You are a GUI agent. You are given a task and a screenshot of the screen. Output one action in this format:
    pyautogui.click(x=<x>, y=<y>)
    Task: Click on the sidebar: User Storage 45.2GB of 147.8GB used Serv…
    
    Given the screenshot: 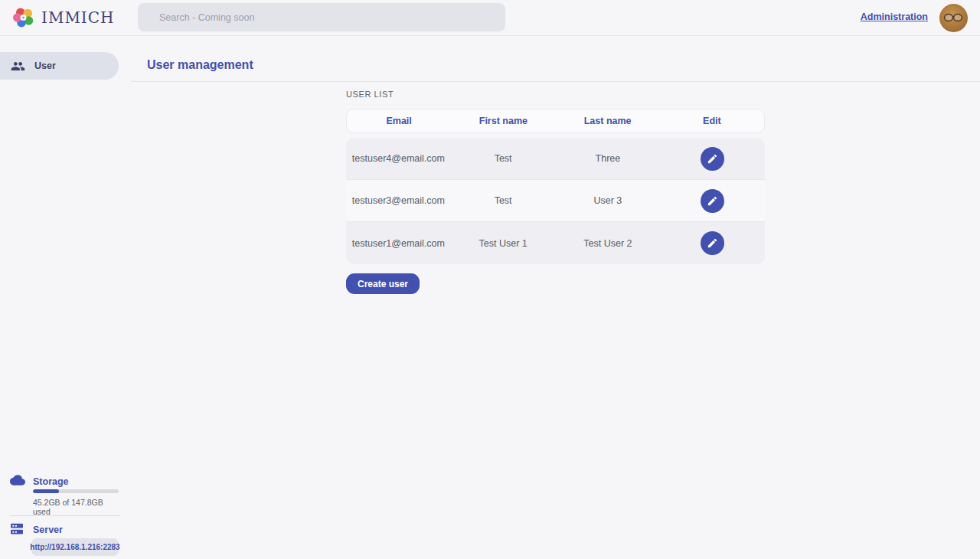 What is the action you would take?
    pyautogui.click(x=60, y=297)
    